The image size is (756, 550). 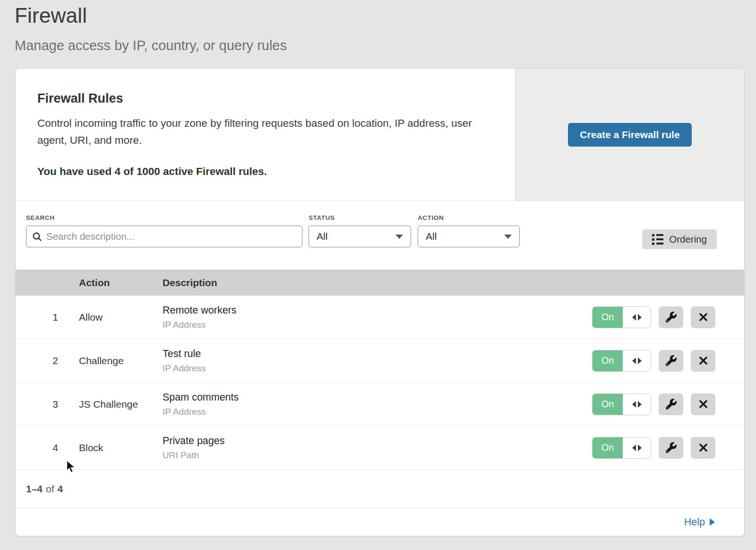 I want to click on rule-description: Private pages, so click(x=377, y=441).